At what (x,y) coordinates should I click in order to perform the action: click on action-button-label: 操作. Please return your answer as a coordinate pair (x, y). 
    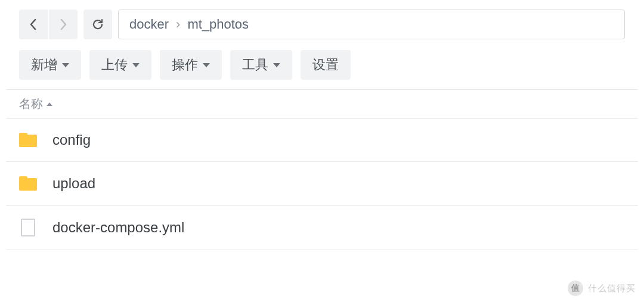
    Looking at the image, I should click on (185, 65).